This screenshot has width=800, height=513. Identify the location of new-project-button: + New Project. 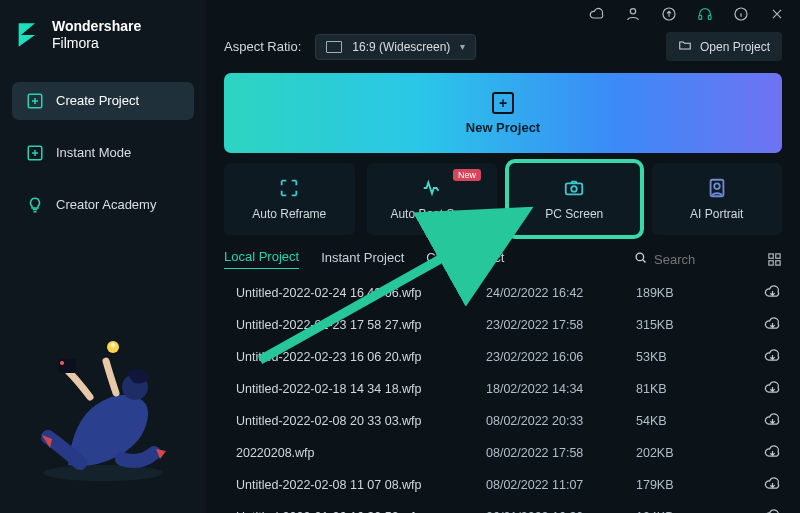
(503, 113).